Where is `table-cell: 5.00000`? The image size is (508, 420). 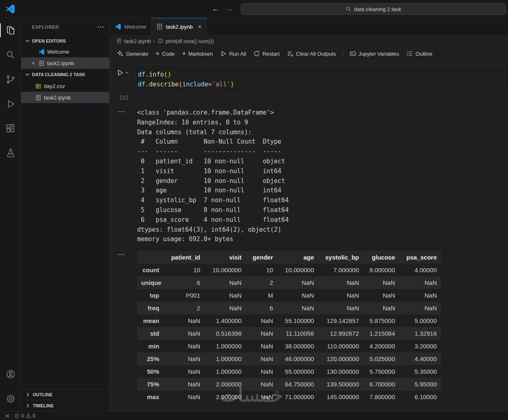 table-cell: 5.00000 is located at coordinates (420, 321).